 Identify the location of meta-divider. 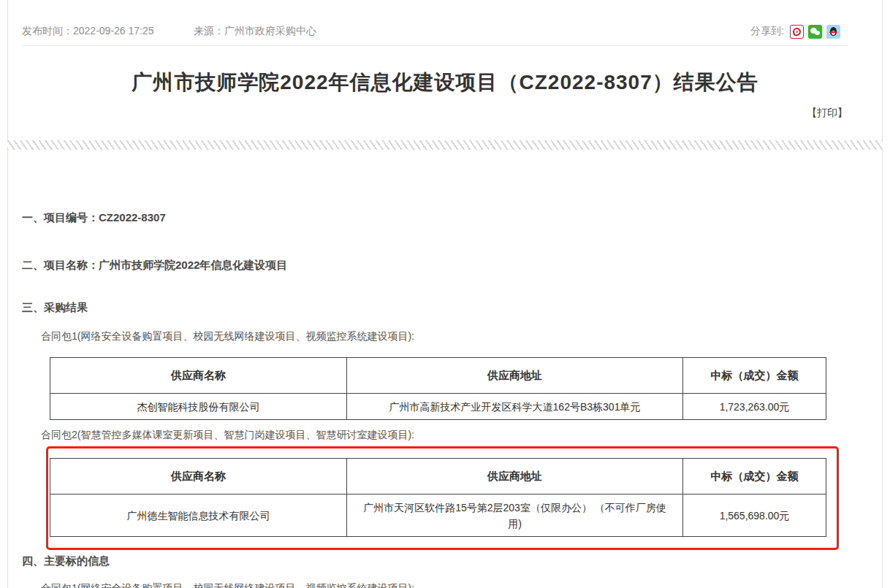
(435, 45).